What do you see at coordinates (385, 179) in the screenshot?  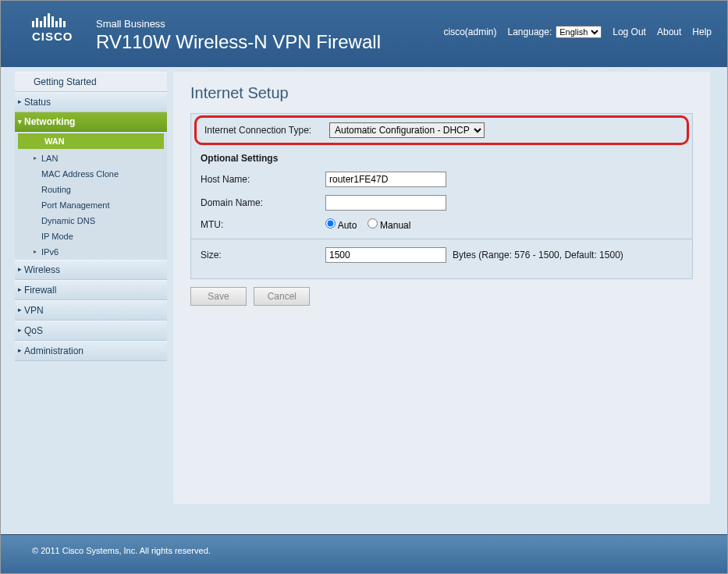 I see `hostname-input` at bounding box center [385, 179].